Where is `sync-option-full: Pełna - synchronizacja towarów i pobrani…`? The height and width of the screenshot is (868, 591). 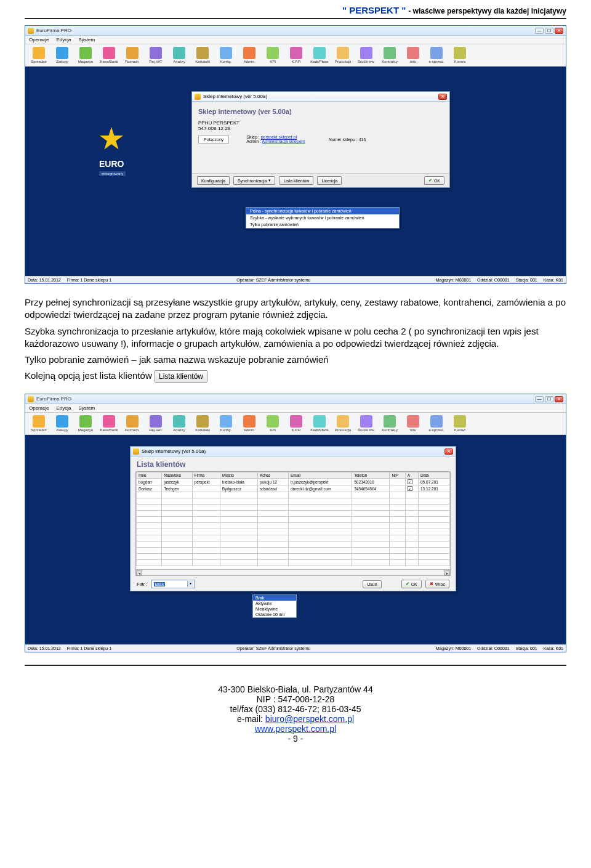 sync-option-full: Pełna - synchronizacja towarów i pobrani… is located at coordinates (323, 211).